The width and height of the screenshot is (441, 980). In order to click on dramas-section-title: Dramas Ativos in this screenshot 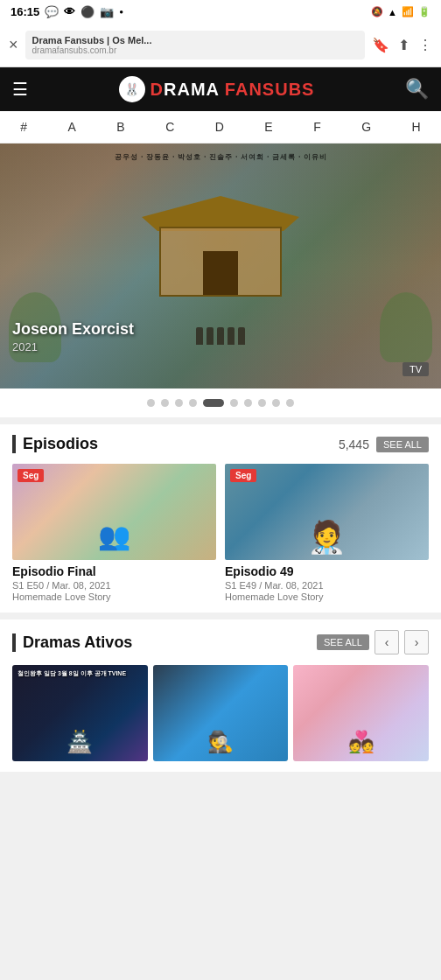, I will do `click(72, 642)`.